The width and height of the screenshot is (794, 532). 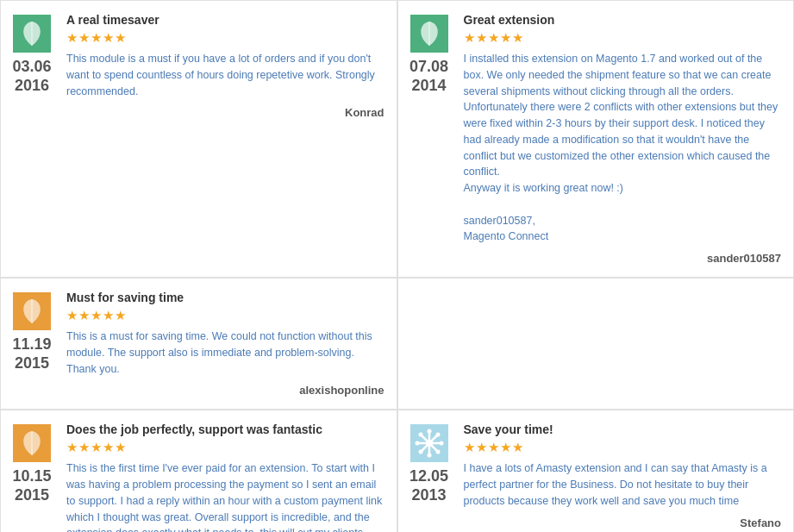 I want to click on reviewer-name: alexishoponline, so click(x=226, y=390).